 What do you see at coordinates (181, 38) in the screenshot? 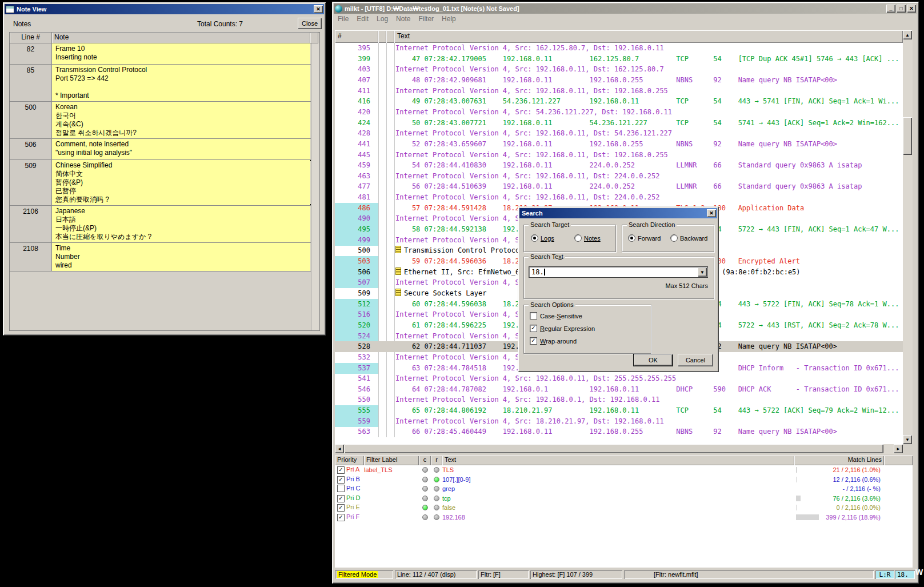
I see `note-column-header: Note` at bounding box center [181, 38].